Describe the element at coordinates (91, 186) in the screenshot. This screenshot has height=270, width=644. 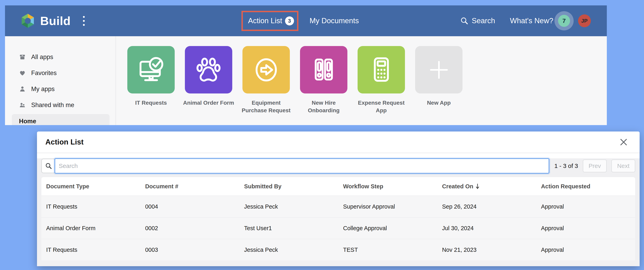
I see `column-header: Document Type` at that location.